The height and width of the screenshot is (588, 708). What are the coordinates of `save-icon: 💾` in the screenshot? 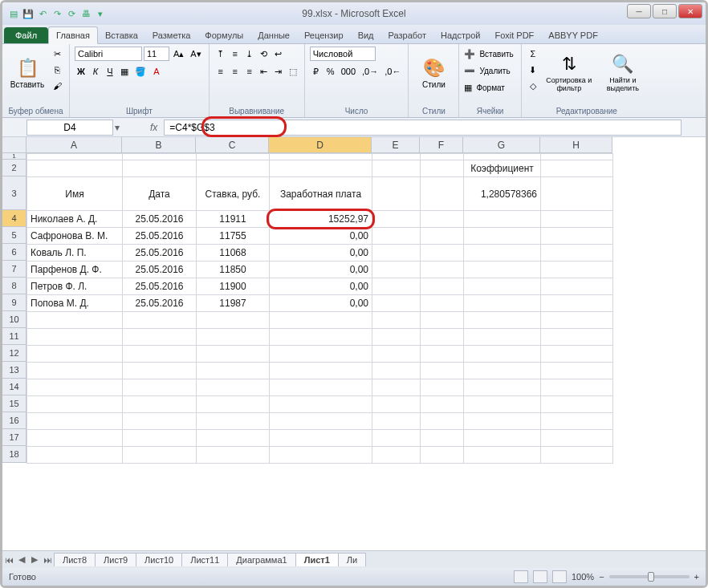 It's located at (28, 14).